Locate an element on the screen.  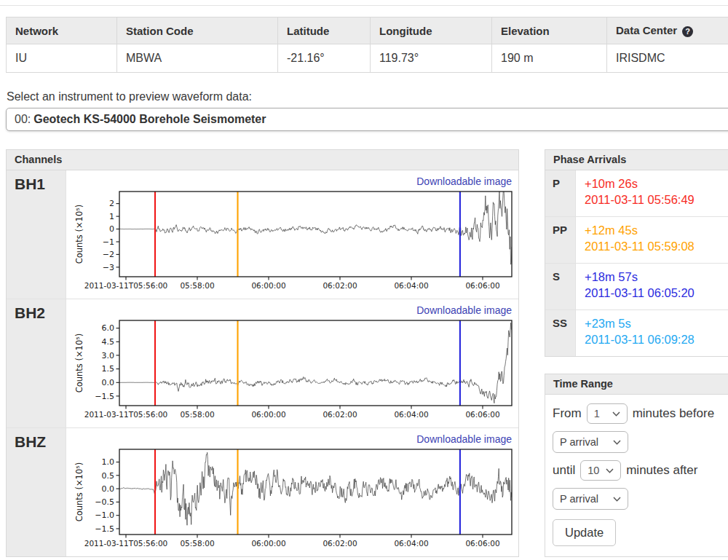
phase-times: +23m 5s 2011-03-11 06:09:28 is located at coordinates (639, 334).